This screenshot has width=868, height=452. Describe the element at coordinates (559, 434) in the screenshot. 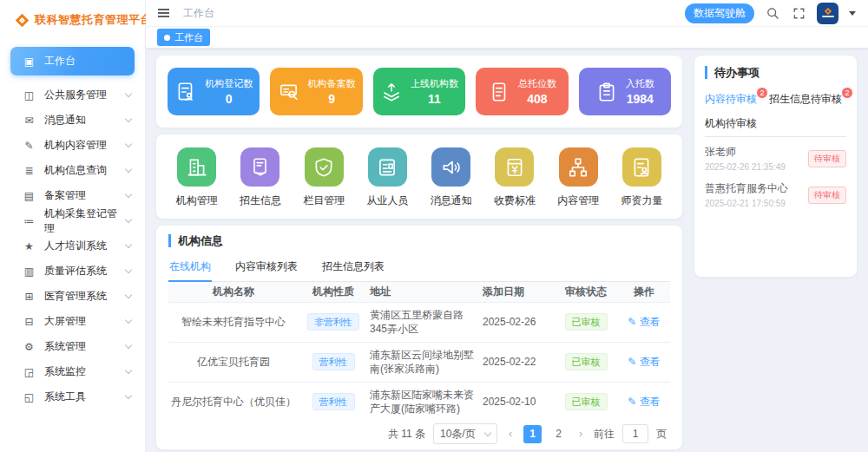

I see `page-2-button: 2` at that location.